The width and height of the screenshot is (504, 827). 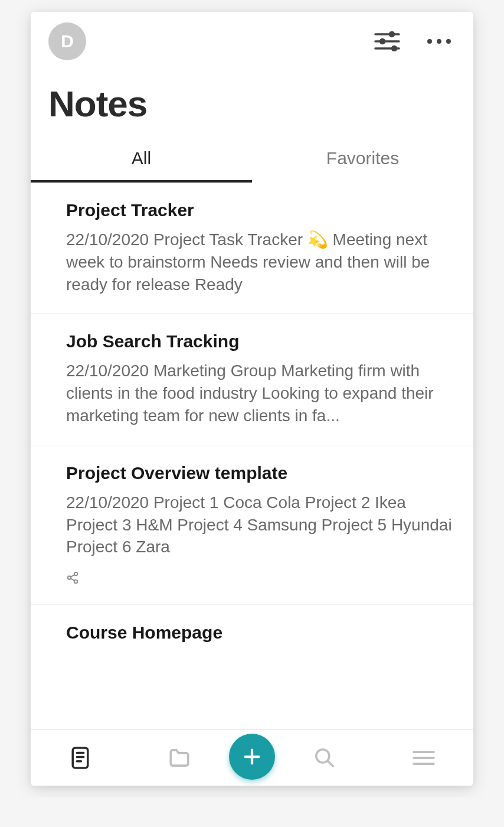 What do you see at coordinates (424, 758) in the screenshot?
I see `nav-menu` at bounding box center [424, 758].